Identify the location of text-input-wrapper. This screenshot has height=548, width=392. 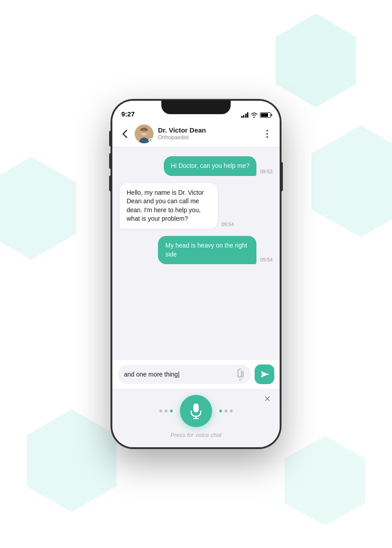
(184, 374).